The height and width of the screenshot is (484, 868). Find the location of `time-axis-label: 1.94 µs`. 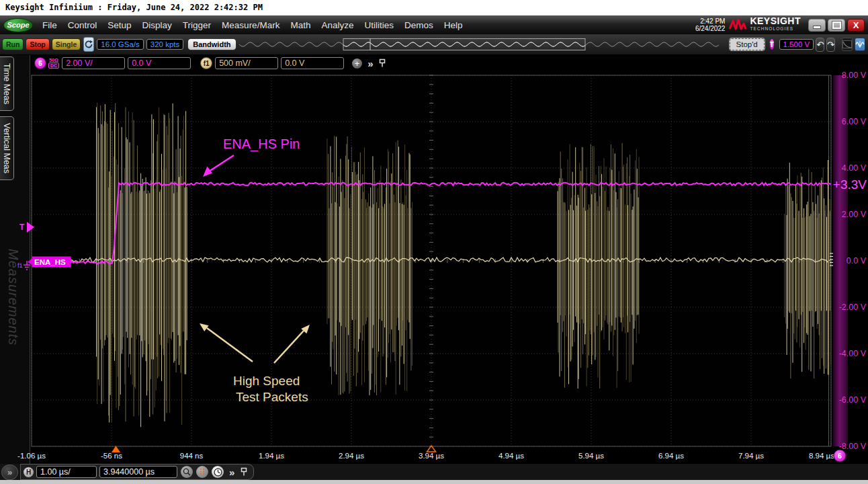

time-axis-label: 1.94 µs is located at coordinates (271, 456).